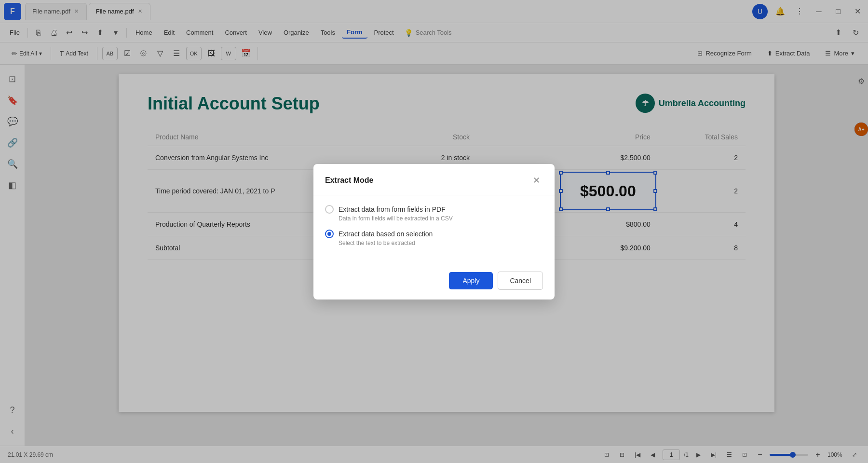  What do you see at coordinates (434, 213) in the screenshot?
I see `radio-option-1: Extract data from form fields in PDF Dat…` at bounding box center [434, 213].